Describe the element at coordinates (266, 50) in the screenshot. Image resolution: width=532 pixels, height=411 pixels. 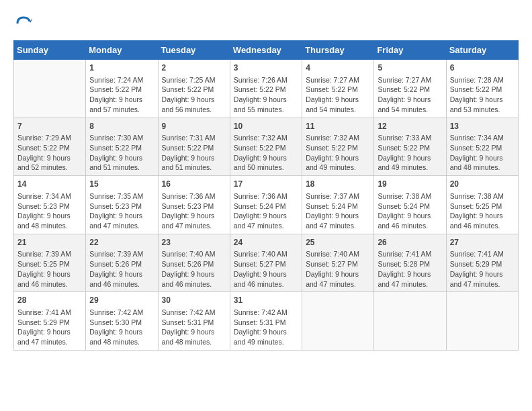
I see `calendar-header: SundayMondayTuesdayWednesdayThursdayFrid…` at that location.